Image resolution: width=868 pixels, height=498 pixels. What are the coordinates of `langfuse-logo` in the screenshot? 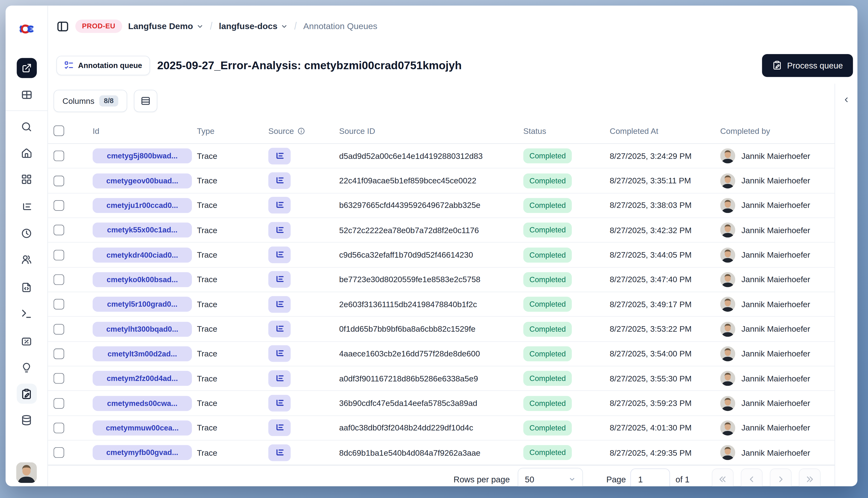 It's located at (26, 29).